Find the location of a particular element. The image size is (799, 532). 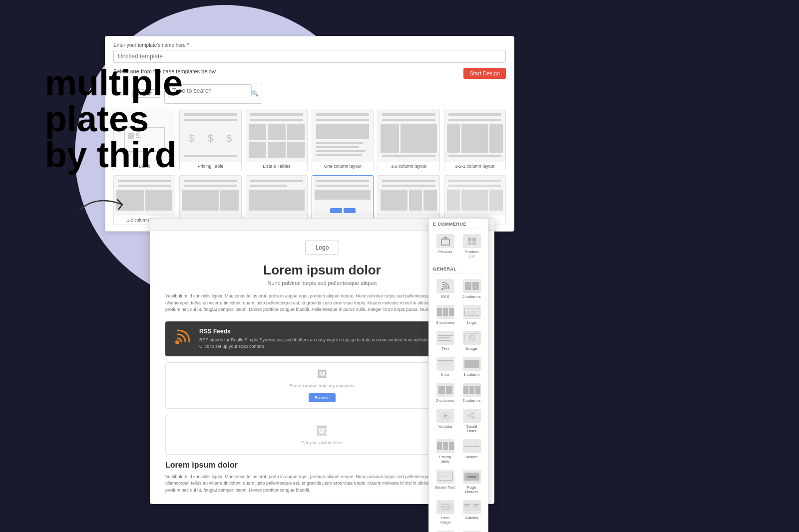

comp-image-icon is located at coordinates (472, 338).